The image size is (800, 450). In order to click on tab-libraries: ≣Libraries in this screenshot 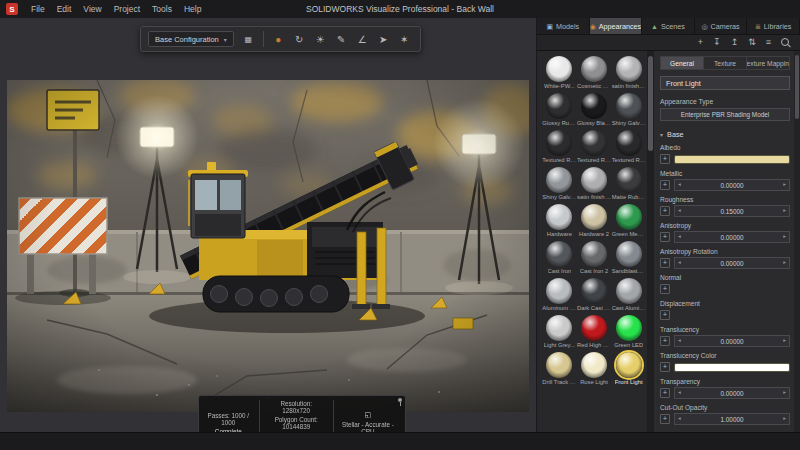, I will do `click(774, 26)`.